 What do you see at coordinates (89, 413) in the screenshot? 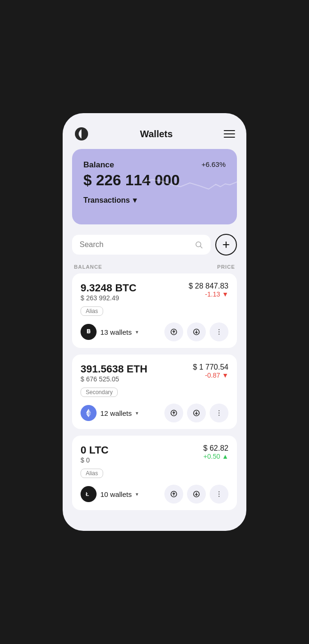
I see `eth-logo` at bounding box center [89, 413].